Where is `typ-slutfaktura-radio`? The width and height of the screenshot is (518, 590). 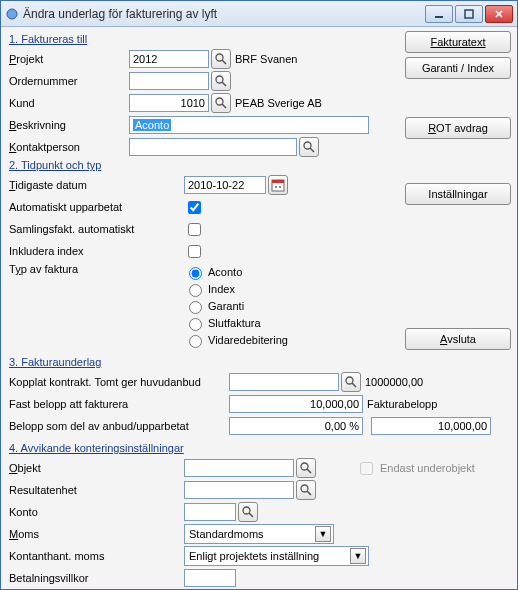
typ-slutfaktura-radio is located at coordinates (196, 324).